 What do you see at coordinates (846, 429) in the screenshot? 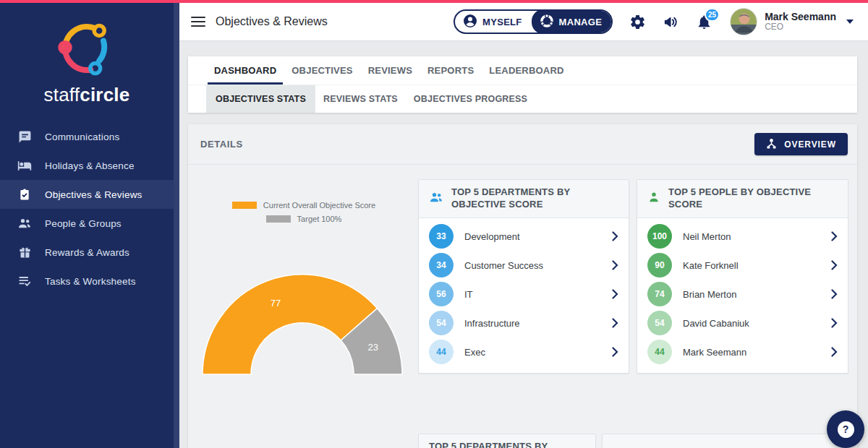
I see `question-mark-icon: ?` at bounding box center [846, 429].